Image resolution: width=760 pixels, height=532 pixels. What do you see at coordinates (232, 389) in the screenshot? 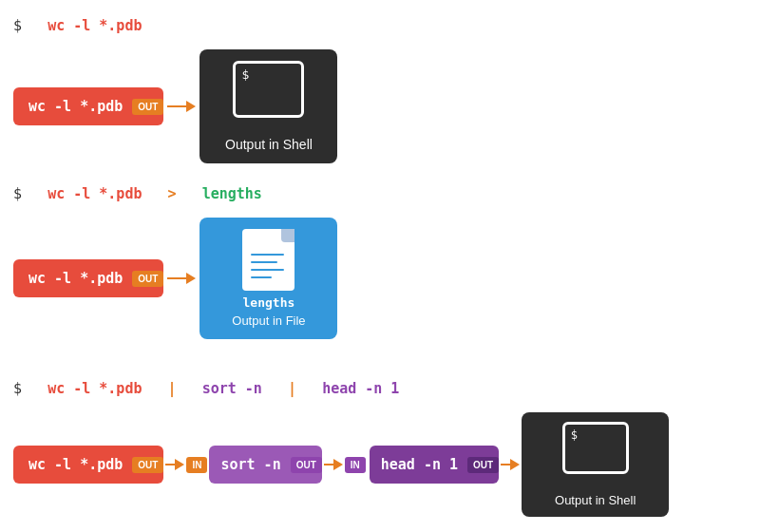
I see `section3-sort: sort -n` at bounding box center [232, 389].